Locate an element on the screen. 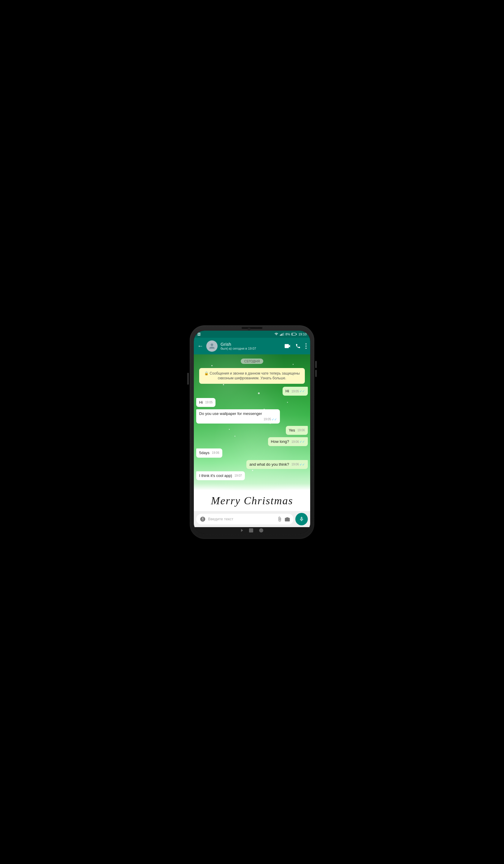  battery-level: 8% is located at coordinates (288, 334).